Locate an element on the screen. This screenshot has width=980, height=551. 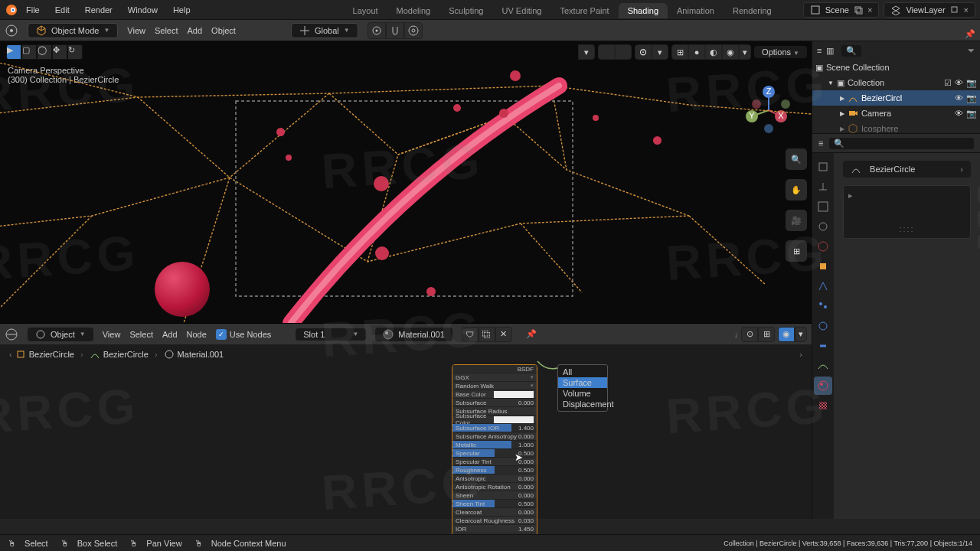
chevron-left-icon: ‹ is located at coordinates (11, 354).